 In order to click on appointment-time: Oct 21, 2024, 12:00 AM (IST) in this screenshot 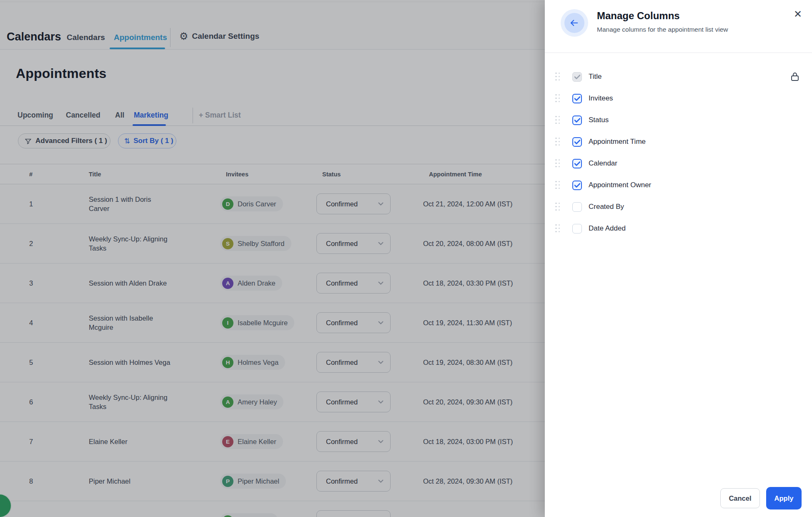, I will do `click(484, 204)`.